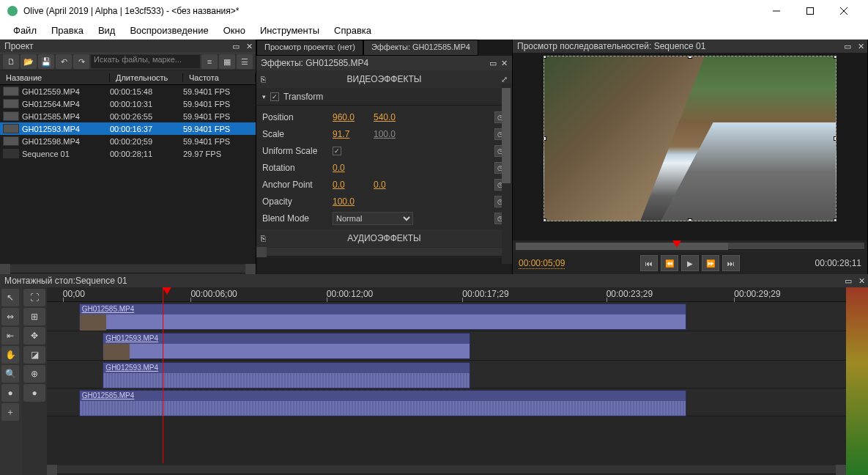  I want to click on file-row: Sequence 01 00:00:28;11 29.97 FPS, so click(127, 154).